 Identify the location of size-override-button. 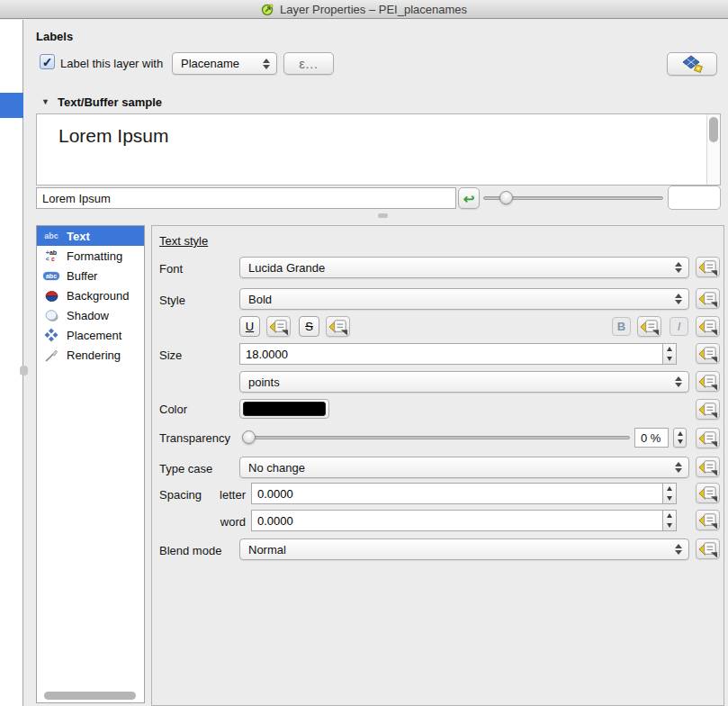
(707, 353).